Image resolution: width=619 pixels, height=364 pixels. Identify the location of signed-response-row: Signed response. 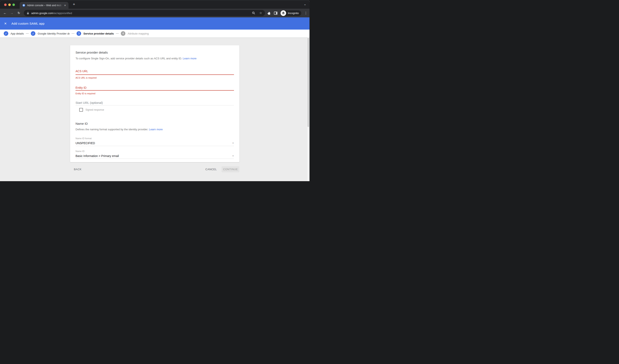
(155, 110).